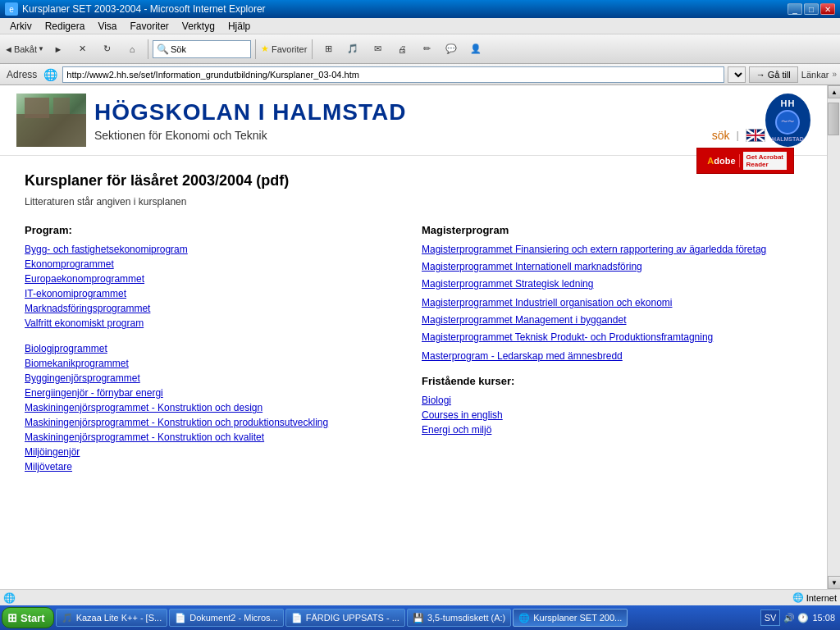  Describe the element at coordinates (833, 582) in the screenshot. I see `scroll-down-button: ▼` at that location.